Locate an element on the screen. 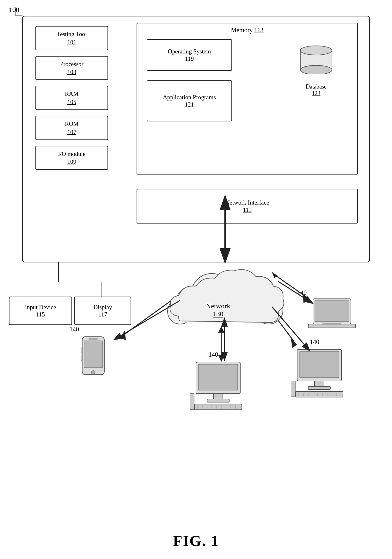 Image resolution: width=392 pixels, height=559 pixels. memory-title: Memory 113 is located at coordinates (247, 30).